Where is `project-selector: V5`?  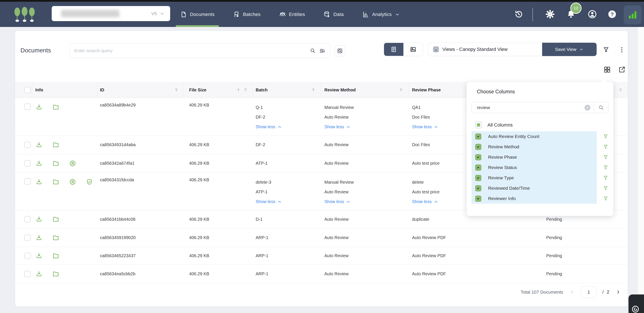 project-selector: V5 is located at coordinates (111, 14).